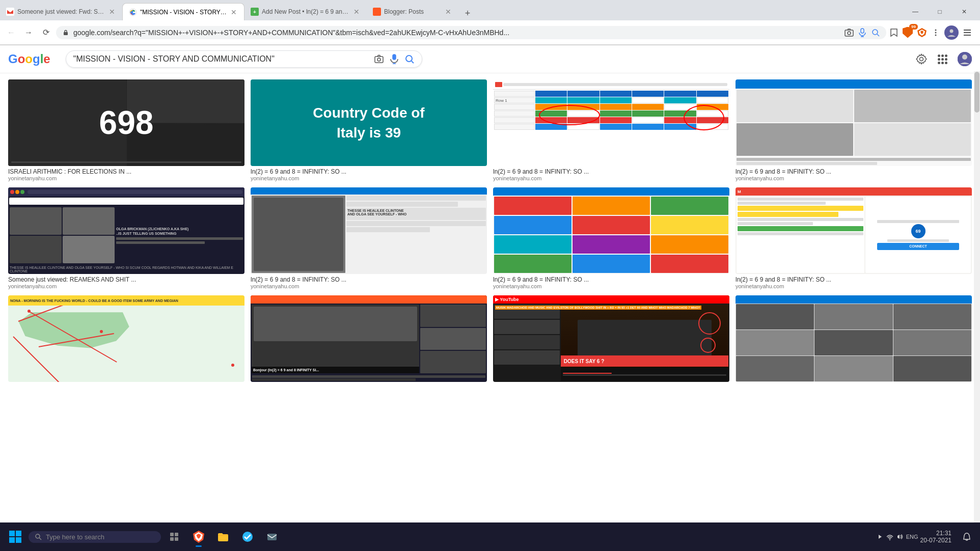  I want to click on google-tab-title: "MISSION - VISION - STORY AND..., so click(183, 12).